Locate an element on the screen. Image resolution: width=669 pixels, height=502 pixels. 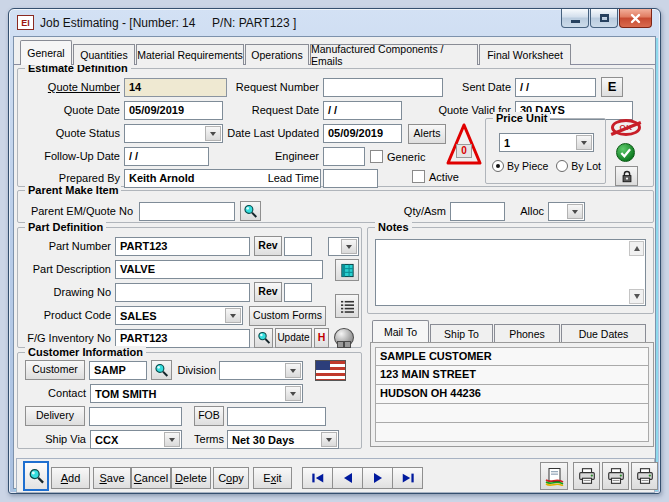
customer-search-button is located at coordinates (162, 370).